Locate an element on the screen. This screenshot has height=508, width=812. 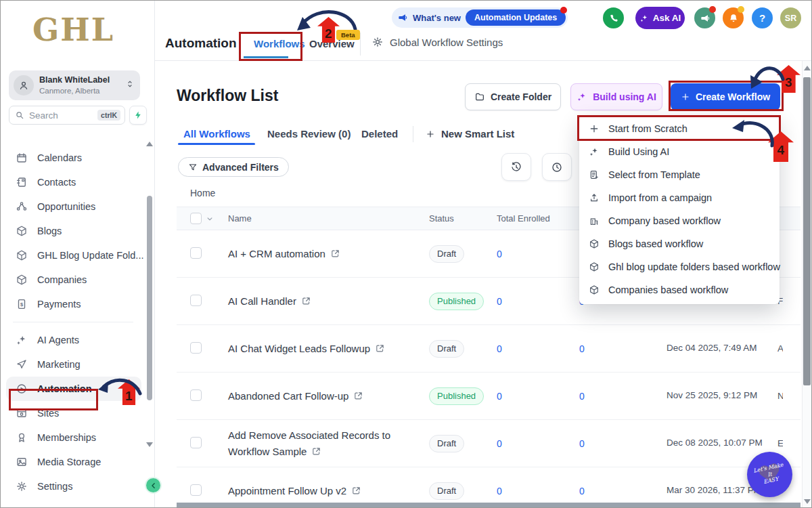
enrollment-history-button is located at coordinates (516, 167).